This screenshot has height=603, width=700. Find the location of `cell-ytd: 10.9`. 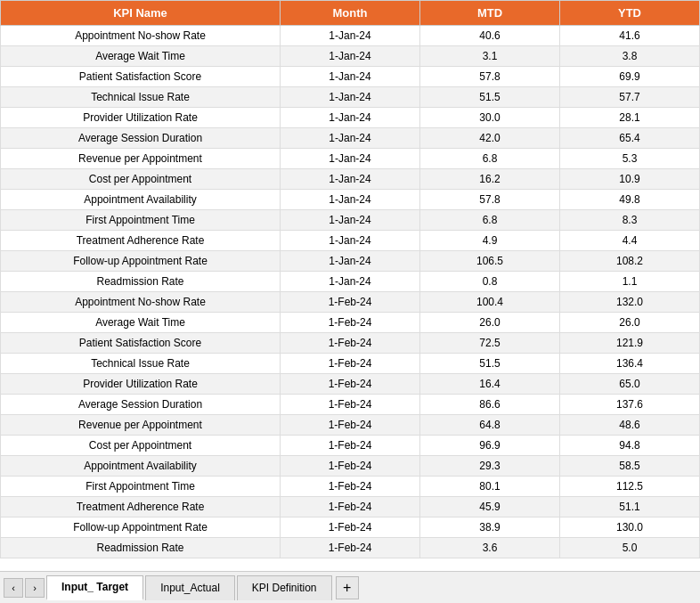

cell-ytd: 10.9 is located at coordinates (631, 180).